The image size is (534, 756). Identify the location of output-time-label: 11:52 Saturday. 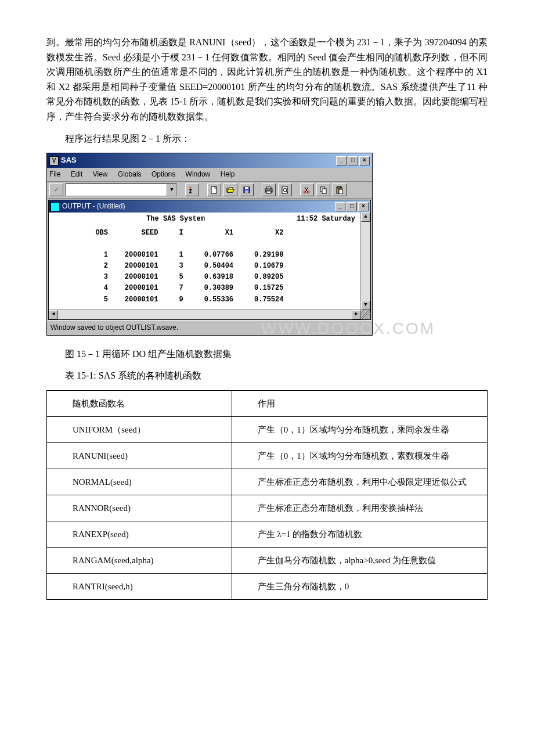
(326, 219).